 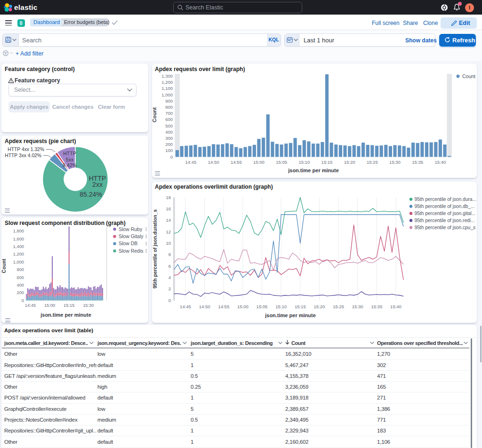 I want to click on svg-text: 2, so click(x=169, y=289).